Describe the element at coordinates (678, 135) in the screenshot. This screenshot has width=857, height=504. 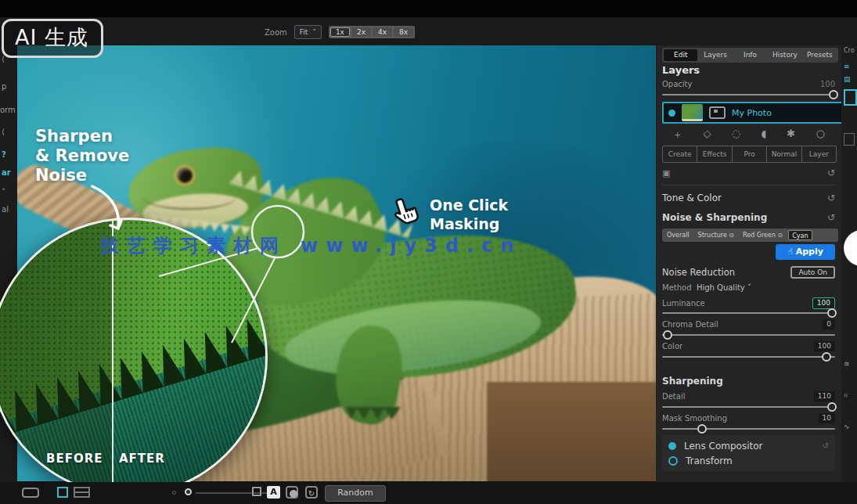
I see `add-layer-icon: ＋` at that location.